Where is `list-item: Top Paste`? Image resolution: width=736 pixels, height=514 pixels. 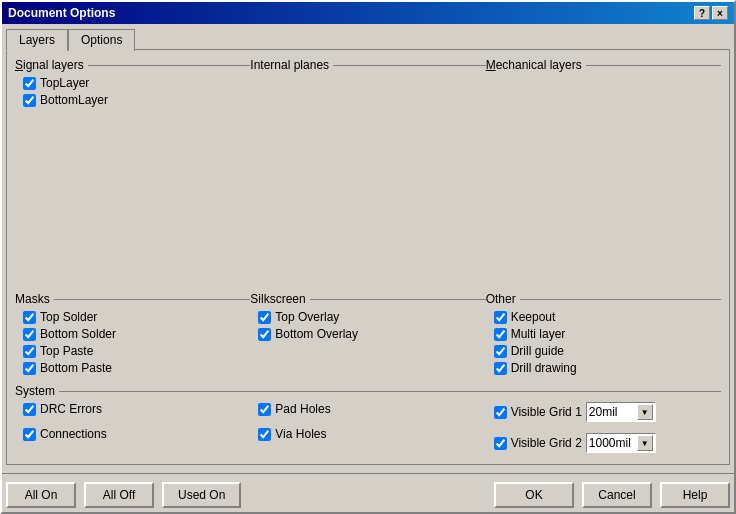 list-item: Top Paste is located at coordinates (132, 351).